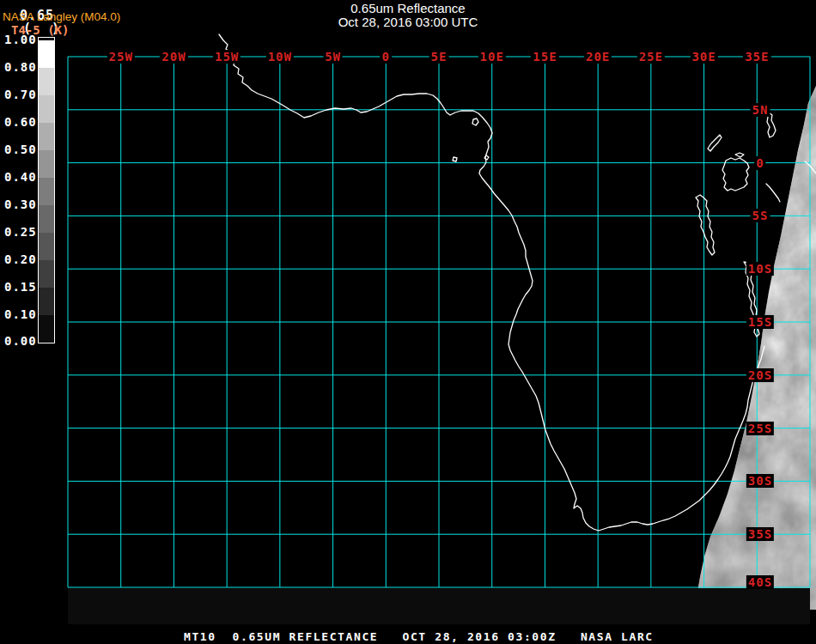  I want to click on colorbar-tick-label: 0.20, so click(21, 259).